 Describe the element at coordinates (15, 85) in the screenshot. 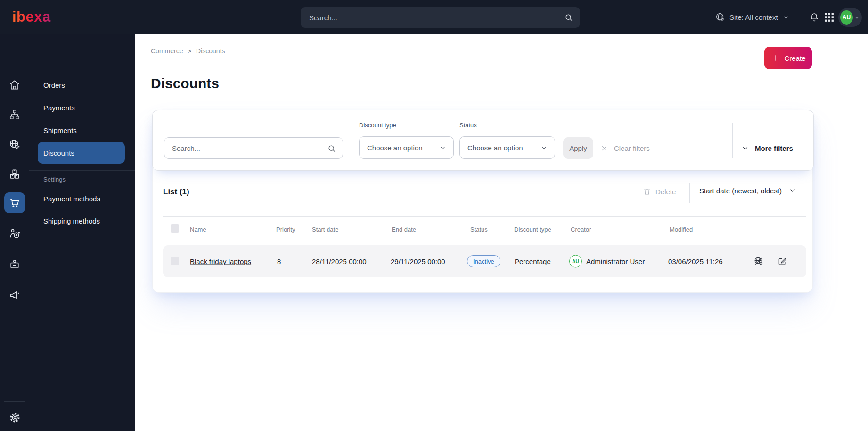

I see `home-icon` at that location.